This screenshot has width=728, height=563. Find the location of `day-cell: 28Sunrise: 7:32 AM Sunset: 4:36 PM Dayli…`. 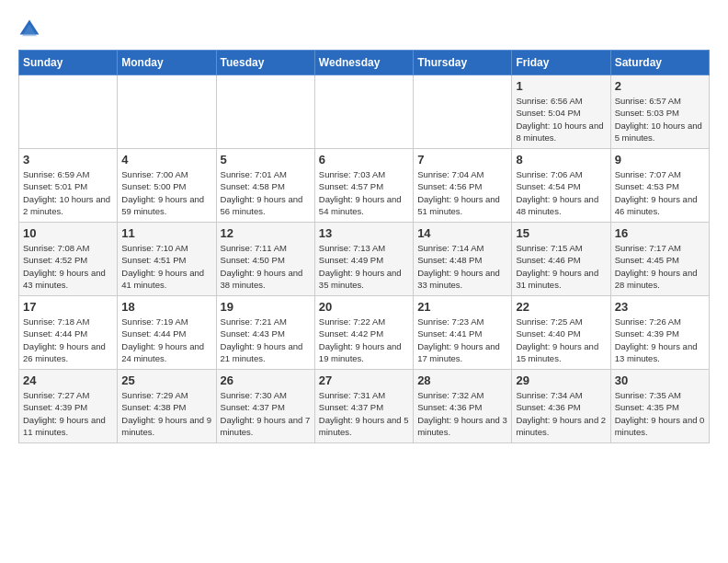

day-cell: 28Sunrise: 7:32 AM Sunset: 4:36 PM Dayli… is located at coordinates (463, 407).